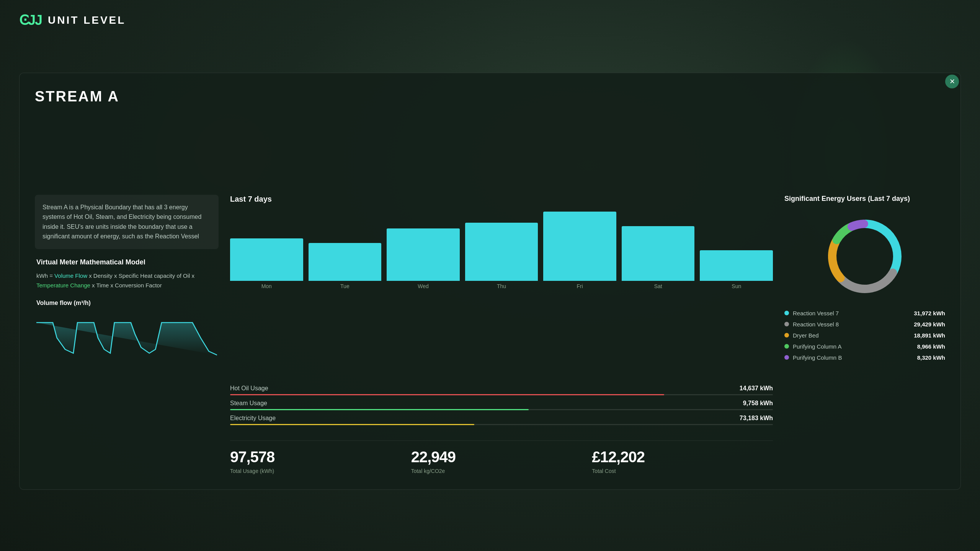 The width and height of the screenshot is (980, 551). Describe the element at coordinates (321, 457) in the screenshot. I see `total-value: 97,578` at that location.